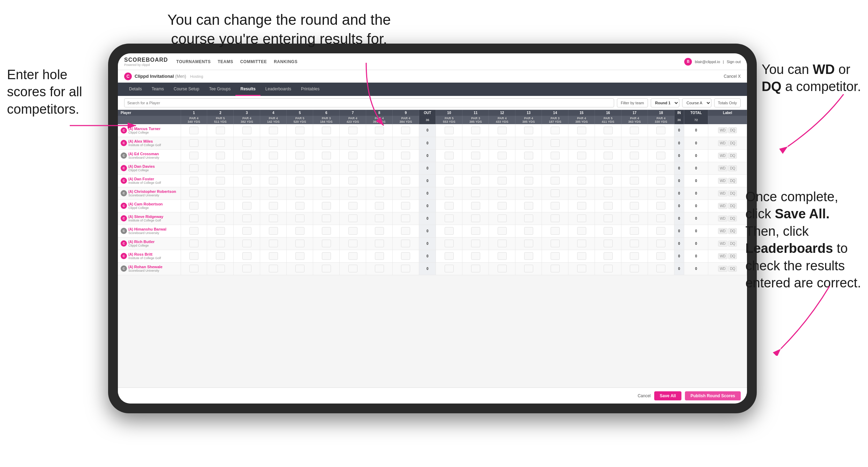 The height and width of the screenshot is (467, 868). I want to click on cancel-action-button: Cancel, so click(644, 396).